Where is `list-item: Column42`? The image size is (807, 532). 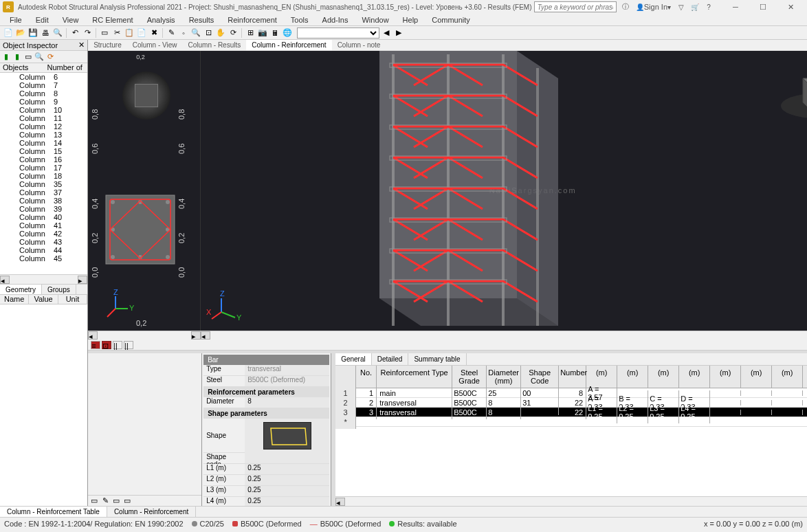 list-item: Column42 is located at coordinates (44, 234).